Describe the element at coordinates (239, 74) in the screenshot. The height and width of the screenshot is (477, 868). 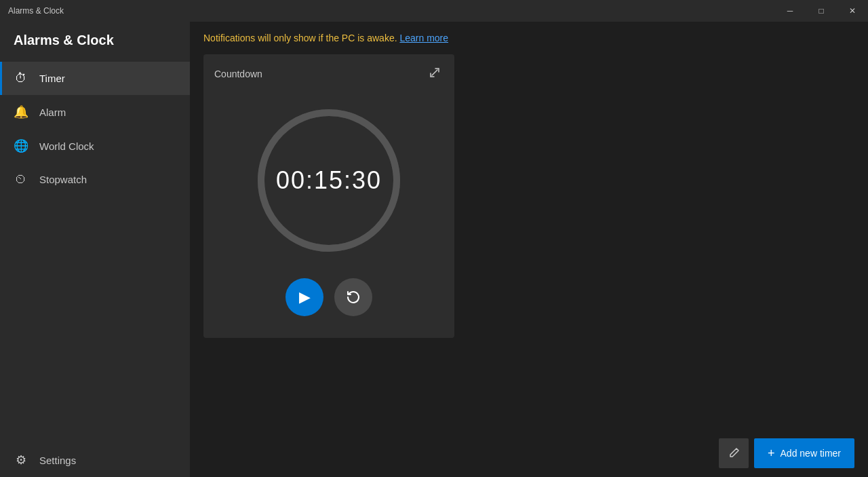
I see `timer-card-title: Countdown` at that location.